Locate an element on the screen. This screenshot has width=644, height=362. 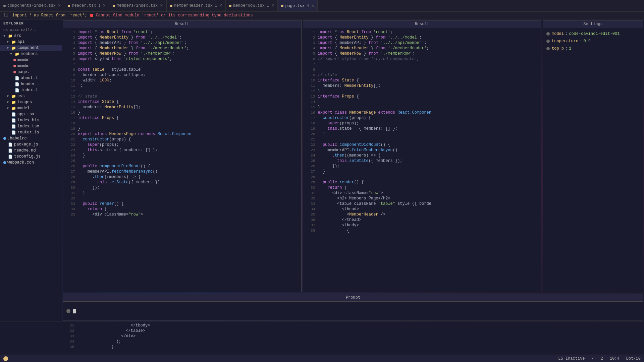
code-line: 34 <thead> is located at coordinates (422, 209).